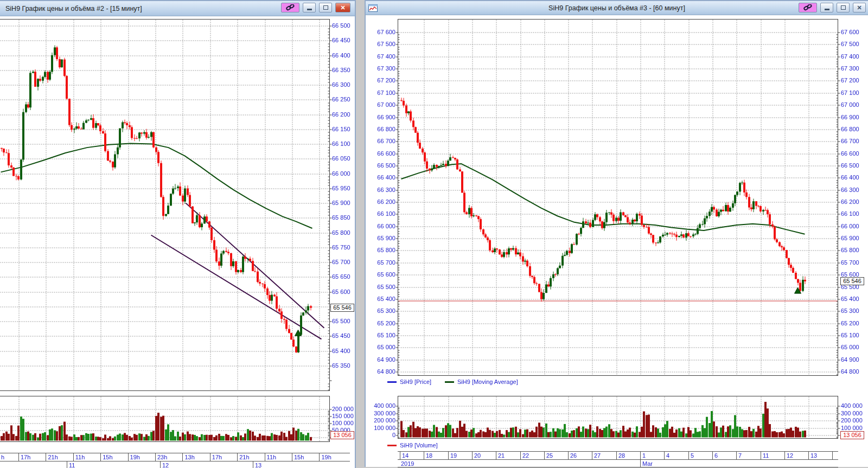 This screenshot has height=468, width=868. I want to click on price-axis-label: 65 100, so click(850, 335).